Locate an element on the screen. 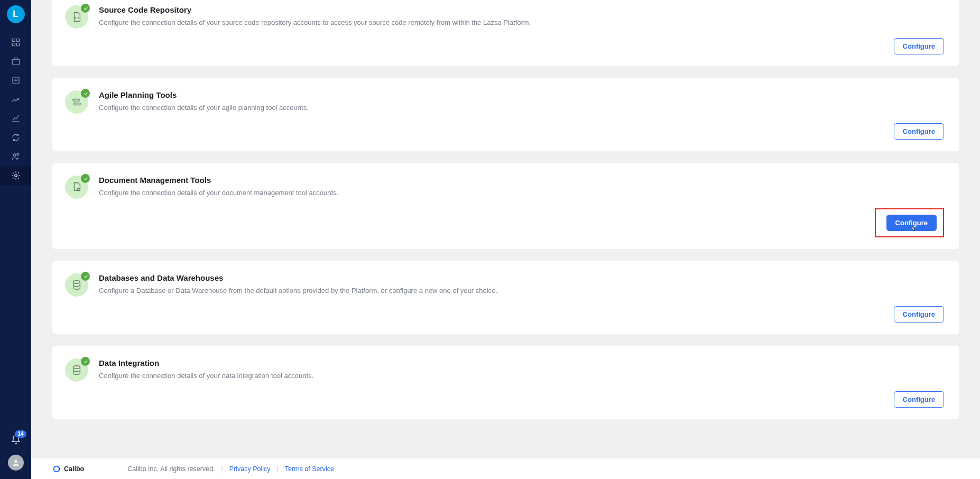  document-gear-icon is located at coordinates (77, 187).